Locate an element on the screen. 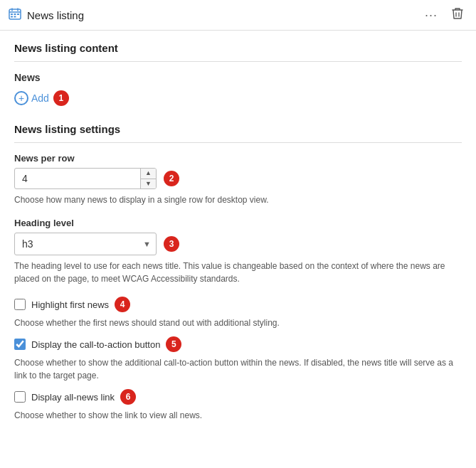 The height and width of the screenshot is (468, 476). display-all-news-checkbox-wrap is located at coordinates (20, 397).